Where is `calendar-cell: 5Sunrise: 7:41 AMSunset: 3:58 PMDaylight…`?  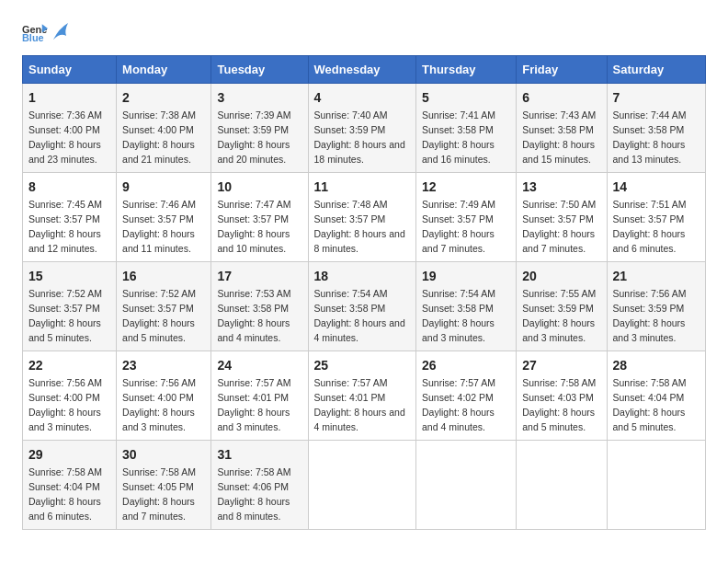
calendar-cell: 5Sunrise: 7:41 AMSunset: 3:58 PMDaylight… is located at coordinates (467, 129).